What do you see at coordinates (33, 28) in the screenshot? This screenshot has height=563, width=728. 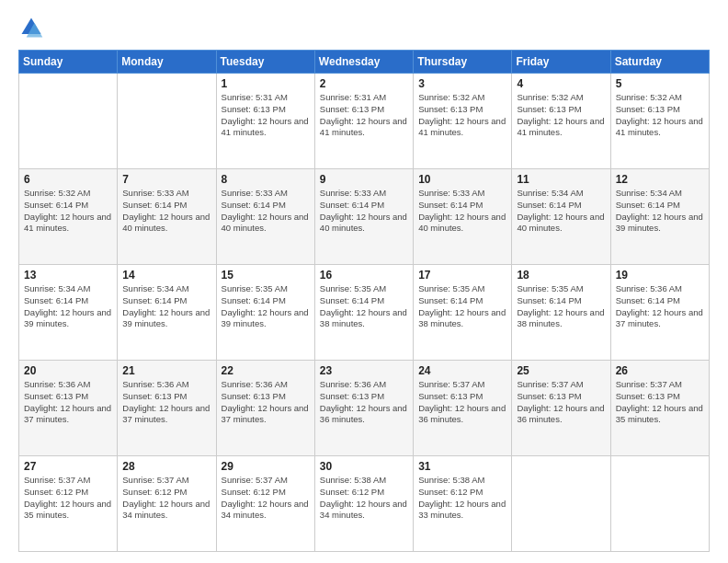 I see `logo` at bounding box center [33, 28].